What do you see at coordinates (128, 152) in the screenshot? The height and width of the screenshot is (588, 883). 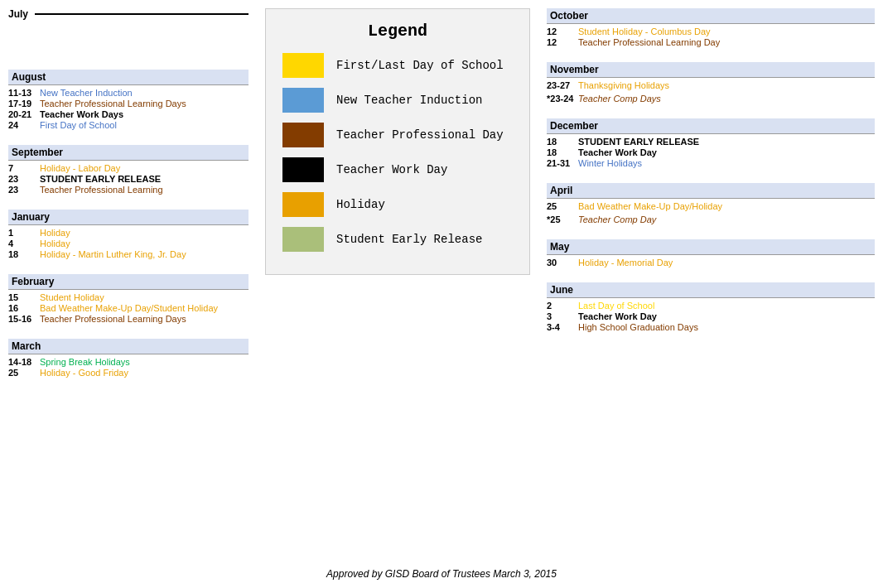 I see `september-header: September` at bounding box center [128, 152].